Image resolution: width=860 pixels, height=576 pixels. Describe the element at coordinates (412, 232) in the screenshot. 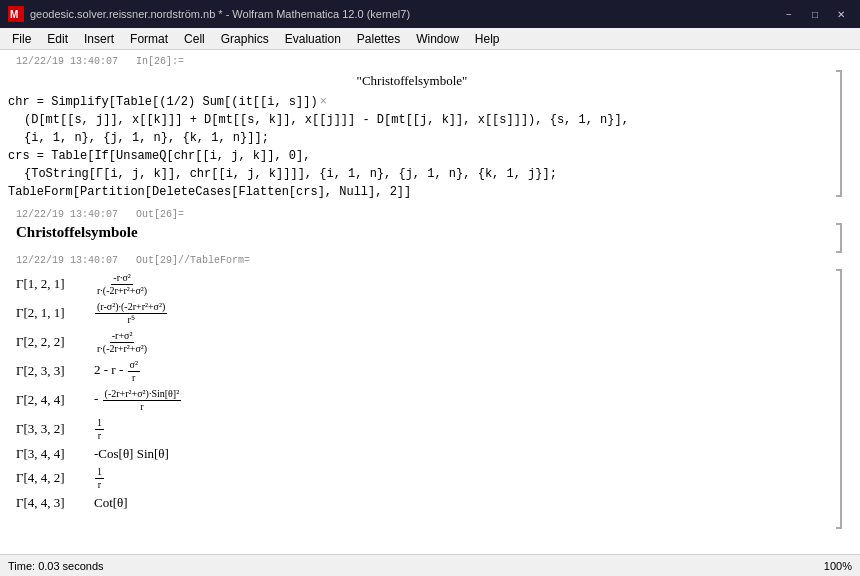

I see `christoffel-output: Christoffelsymbole` at that location.